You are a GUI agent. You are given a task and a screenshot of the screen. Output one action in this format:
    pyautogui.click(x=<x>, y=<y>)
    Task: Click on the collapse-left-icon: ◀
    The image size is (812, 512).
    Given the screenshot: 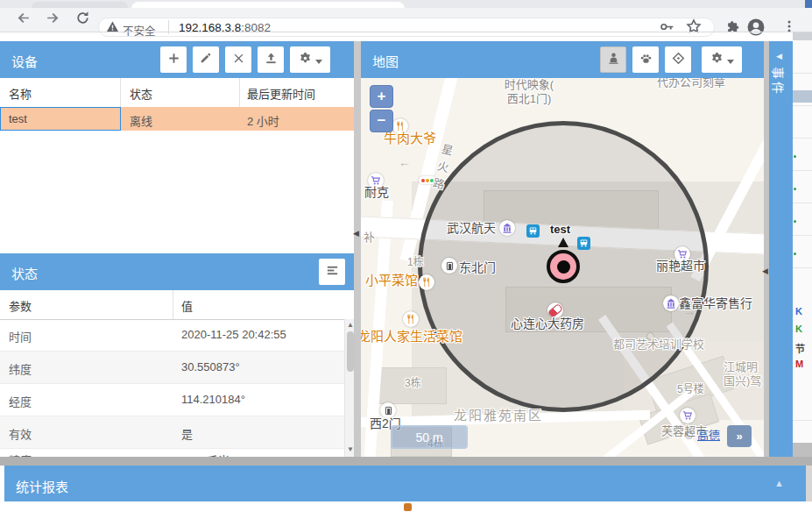 What is the action you would take?
    pyautogui.click(x=356, y=233)
    